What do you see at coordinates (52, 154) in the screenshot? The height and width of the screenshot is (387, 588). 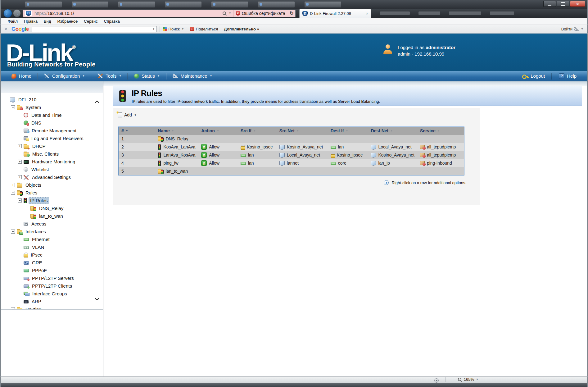 I see `tree-item-misc-clients: Misc. Clients` at bounding box center [52, 154].